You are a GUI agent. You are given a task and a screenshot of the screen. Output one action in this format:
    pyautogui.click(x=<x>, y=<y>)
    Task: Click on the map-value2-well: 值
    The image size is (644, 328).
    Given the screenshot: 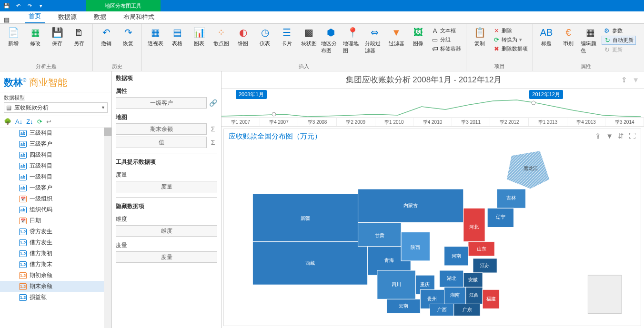 What is the action you would take?
    pyautogui.click(x=161, y=142)
    